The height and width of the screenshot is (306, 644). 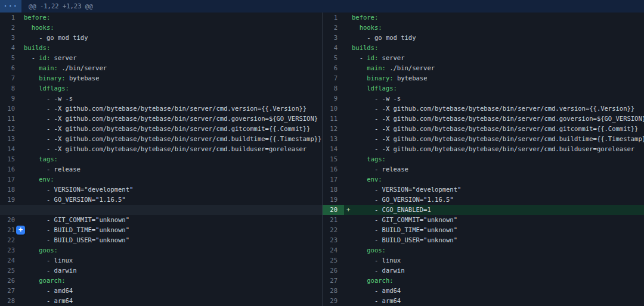 What do you see at coordinates (57, 6) in the screenshot?
I see `hunk-header-text: @@ -1,22 +1,23 @@` at bounding box center [57, 6].